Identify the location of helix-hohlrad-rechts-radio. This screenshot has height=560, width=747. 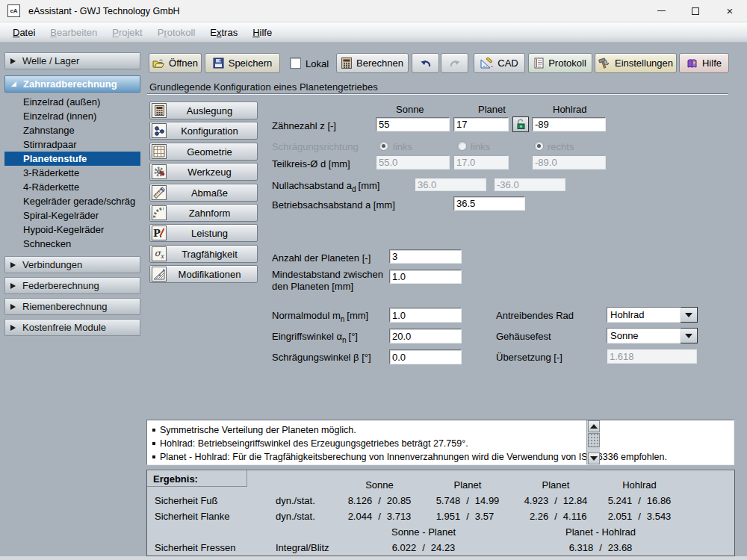
(539, 146).